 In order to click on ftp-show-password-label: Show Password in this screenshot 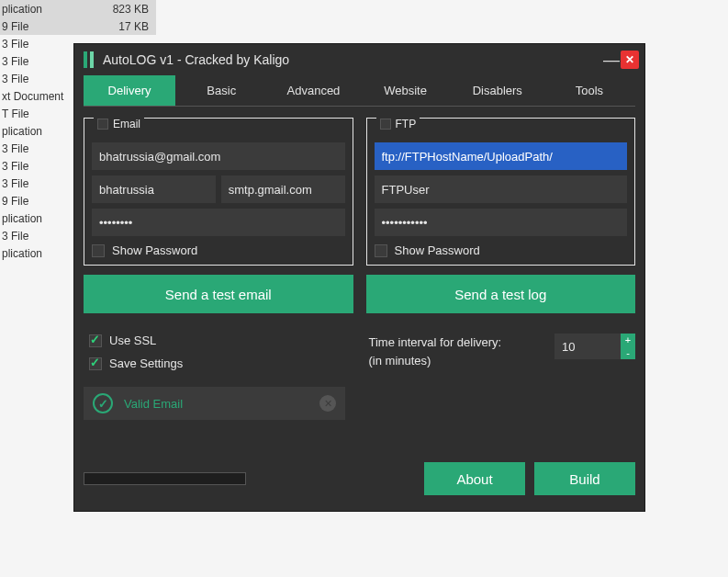, I will do `click(437, 250)`.